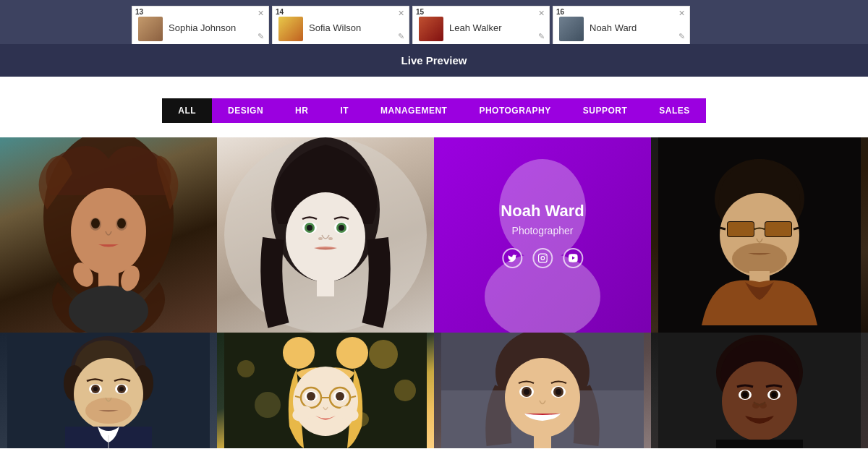 The image size is (868, 462). I want to click on filter-sales: SALES, so click(674, 111).